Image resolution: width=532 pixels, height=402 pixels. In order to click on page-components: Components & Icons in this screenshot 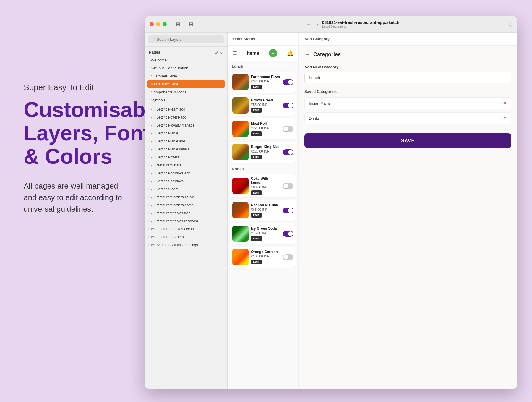, I will do `click(186, 92)`.